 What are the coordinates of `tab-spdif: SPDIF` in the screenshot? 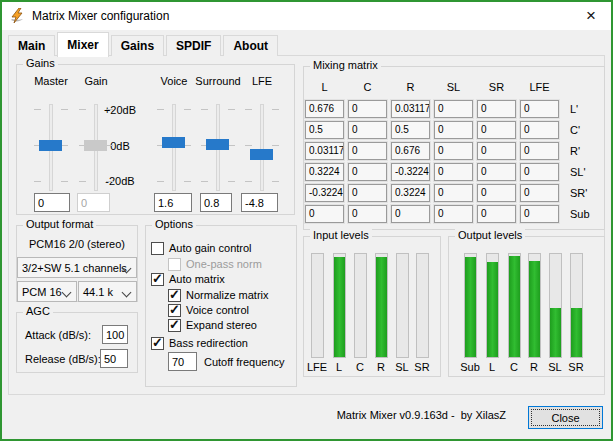 It's located at (194, 46).